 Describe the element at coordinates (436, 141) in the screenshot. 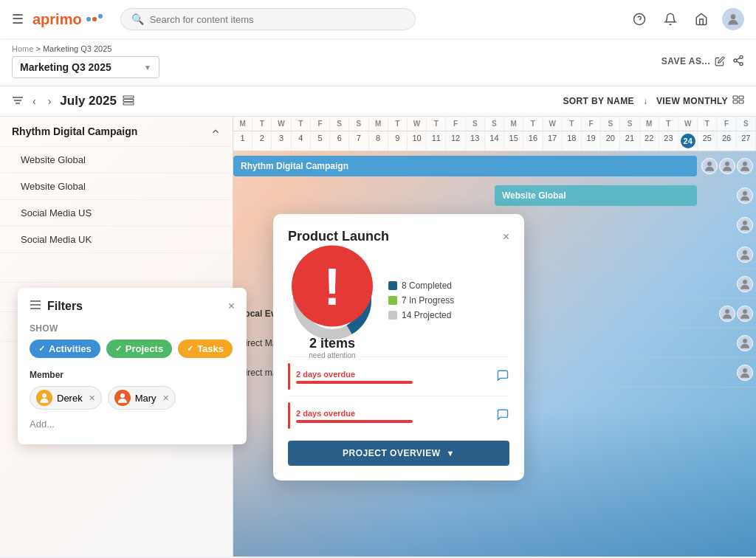

I see `date-cell: 11` at that location.